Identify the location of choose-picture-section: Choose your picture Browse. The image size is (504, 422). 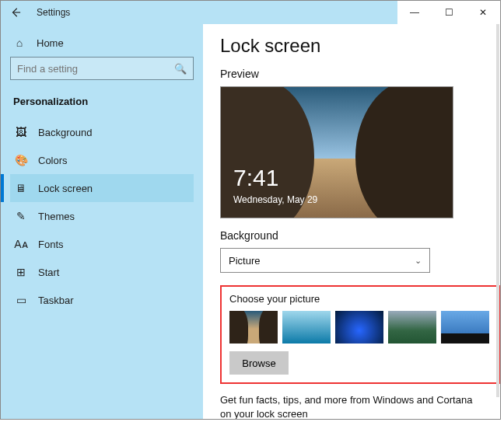
(360, 334).